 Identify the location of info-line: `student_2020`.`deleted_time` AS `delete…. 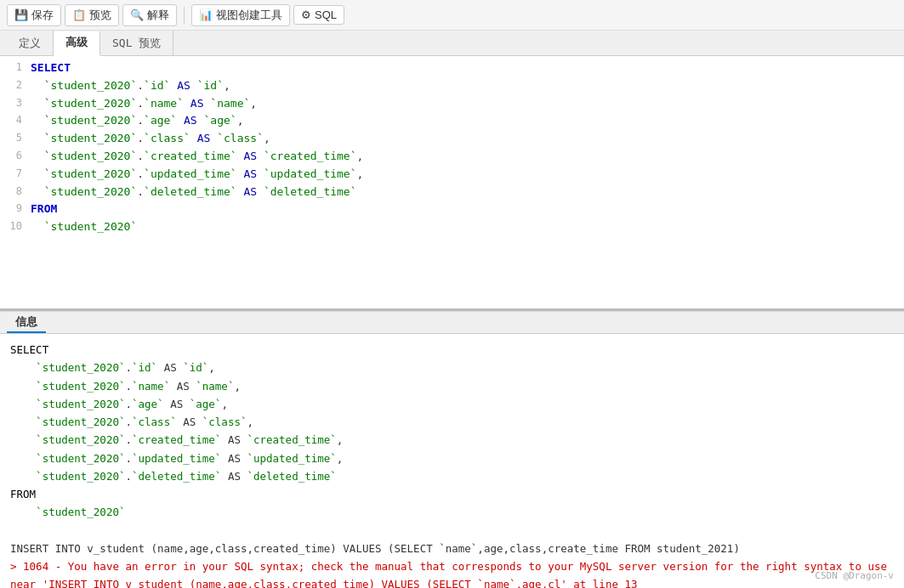
(452, 476).